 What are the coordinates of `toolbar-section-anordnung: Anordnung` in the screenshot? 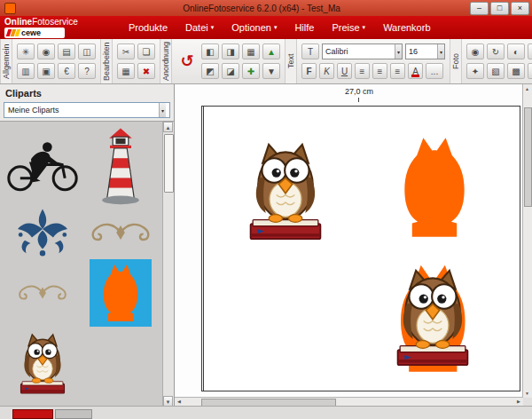 It's located at (166, 61).